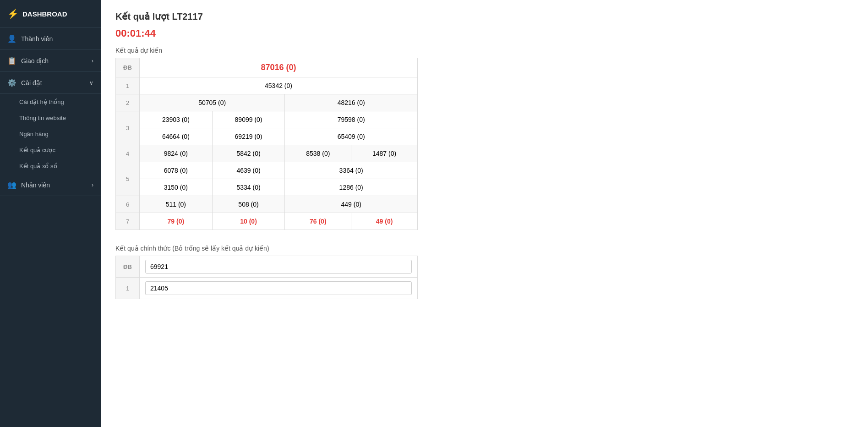 This screenshot has width=868, height=427. Describe the element at coordinates (128, 68) in the screenshot. I see `db-label: ĐB` at that location.